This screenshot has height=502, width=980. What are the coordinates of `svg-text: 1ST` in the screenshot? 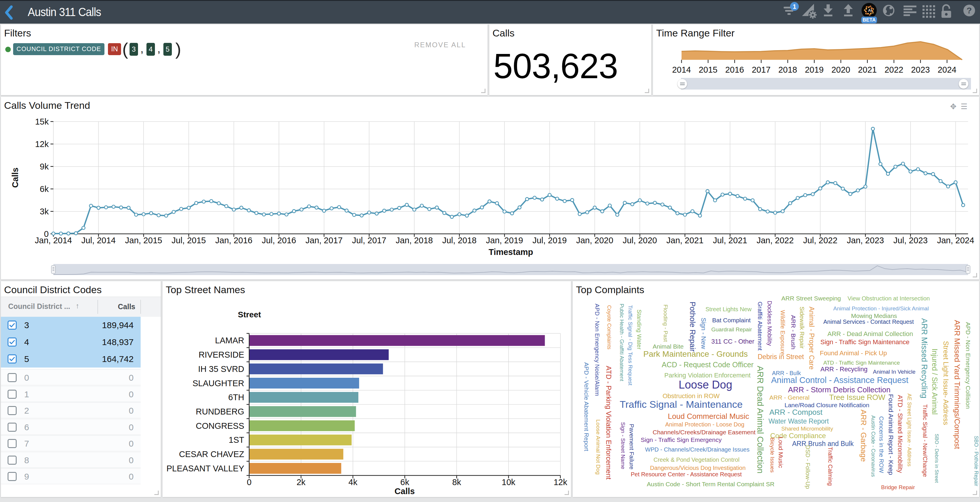 It's located at (237, 440).